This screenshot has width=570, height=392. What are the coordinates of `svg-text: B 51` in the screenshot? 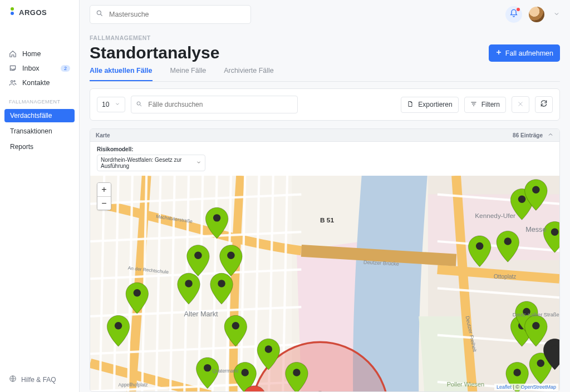 It's located at (327, 220).